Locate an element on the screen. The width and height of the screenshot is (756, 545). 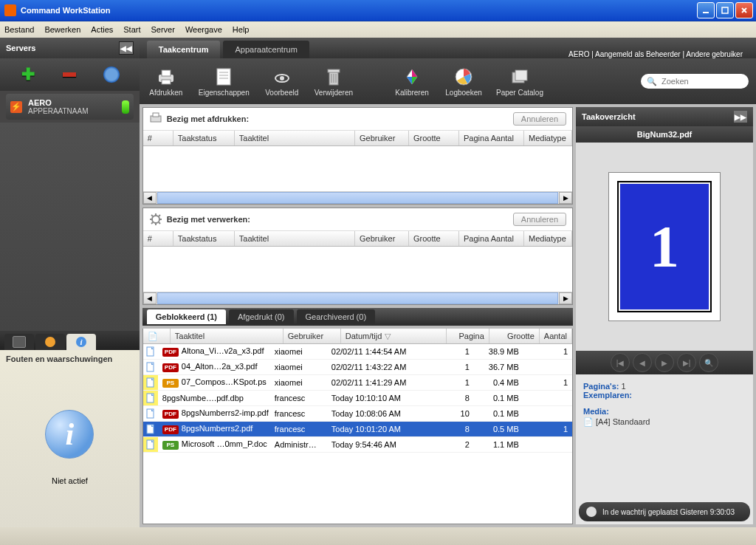
minimize-button is located at coordinates (706, 10).